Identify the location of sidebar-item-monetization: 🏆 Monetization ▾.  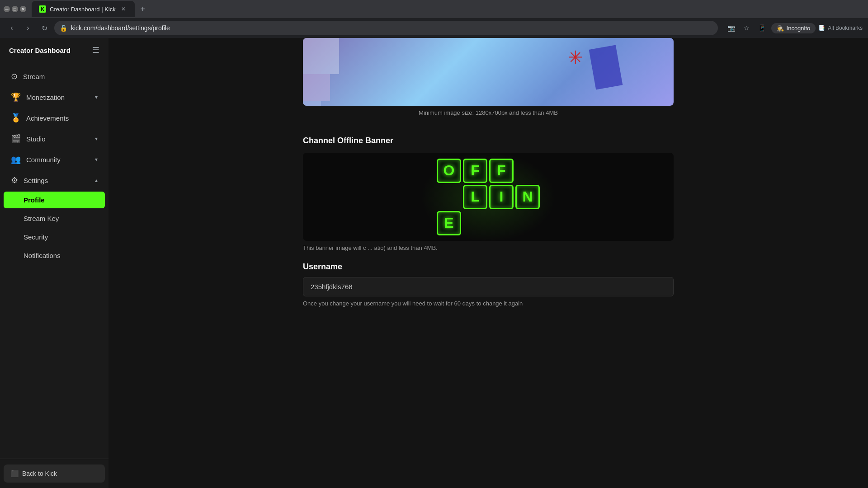
(54, 97).